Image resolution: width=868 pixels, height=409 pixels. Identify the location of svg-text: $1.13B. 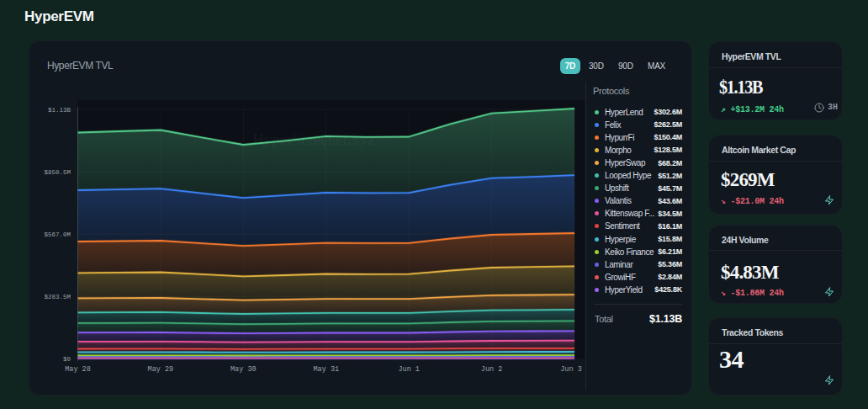
(60, 110).